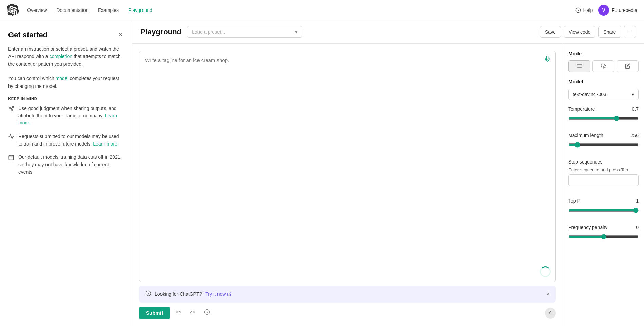 Image resolution: width=644 pixels, height=326 pixels. What do you see at coordinates (606, 10) in the screenshot?
I see `nav-right: Help V Futurepedia` at bounding box center [606, 10].